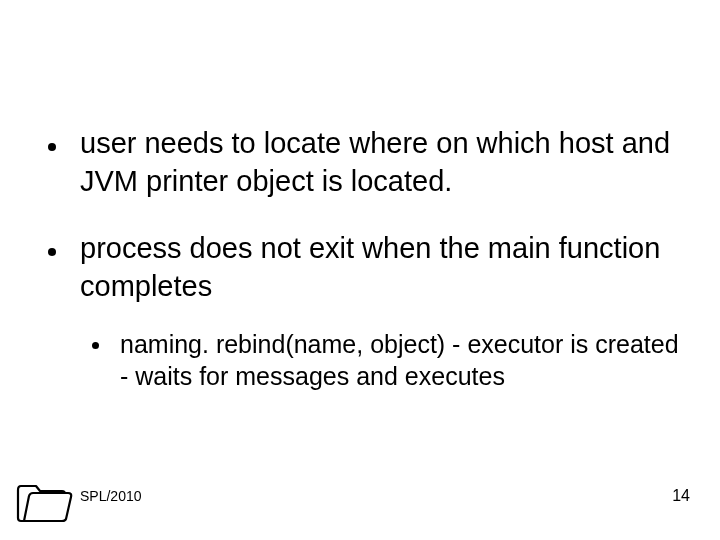 The height and width of the screenshot is (540, 720). I want to click on list-item: user needs to locate where on which host…, so click(365, 162).